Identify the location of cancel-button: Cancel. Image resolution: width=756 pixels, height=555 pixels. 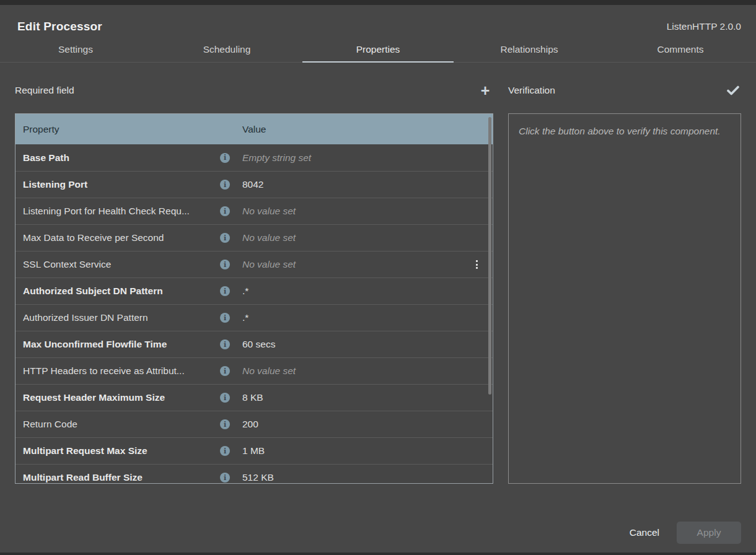
(644, 533).